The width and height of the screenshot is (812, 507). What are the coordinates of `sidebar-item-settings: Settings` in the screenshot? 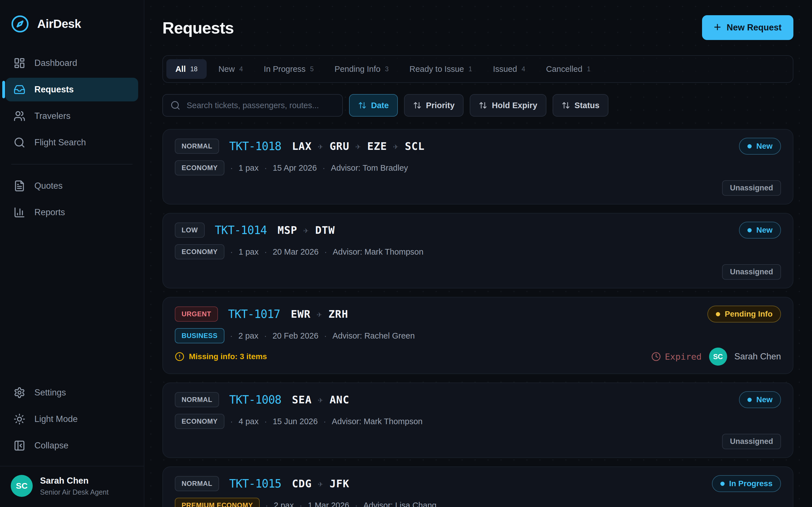 It's located at (72, 393).